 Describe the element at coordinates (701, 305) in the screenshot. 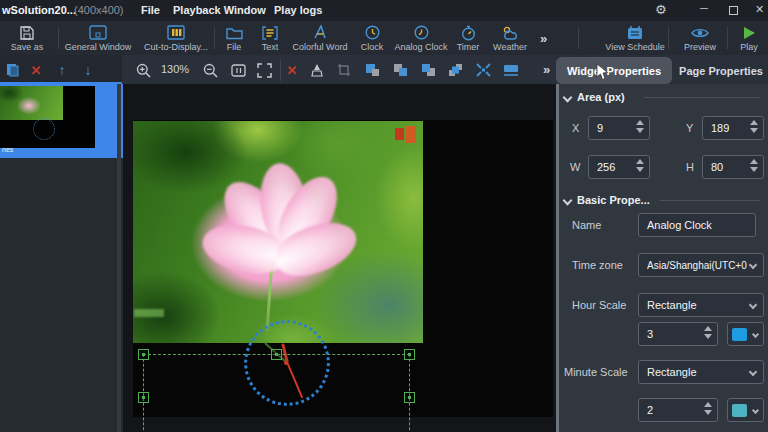

I see `hour-scale-select: Rectangle` at that location.